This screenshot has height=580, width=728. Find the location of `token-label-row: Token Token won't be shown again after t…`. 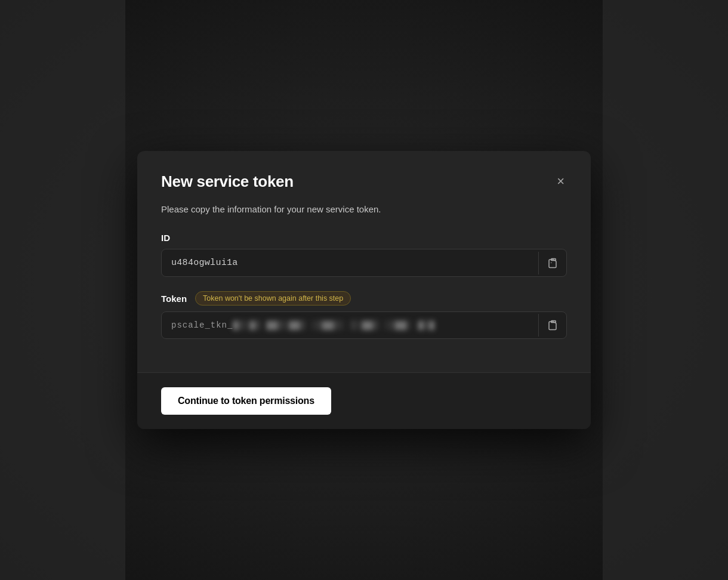

token-label-row: Token Token won't be shown again after t… is located at coordinates (364, 298).